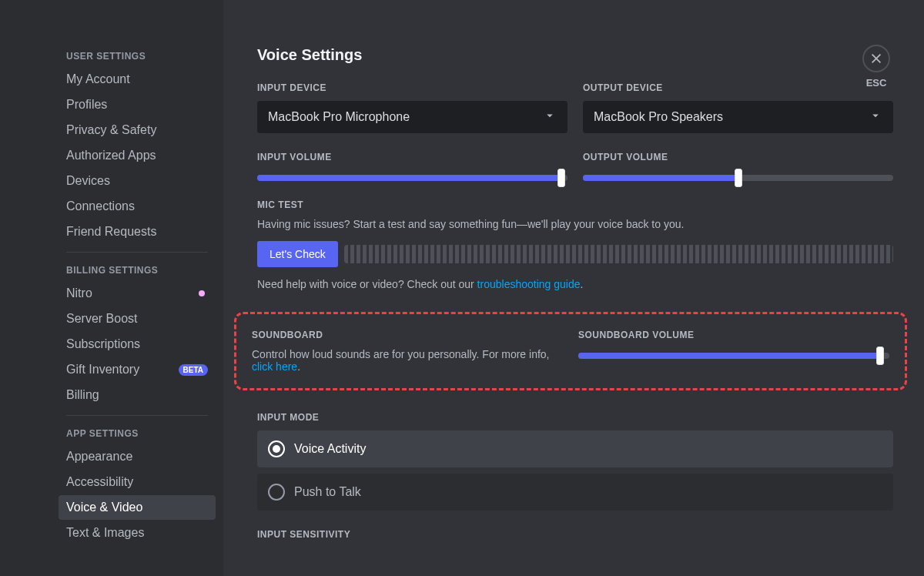  I want to click on output-device-label: Output Device, so click(738, 88).